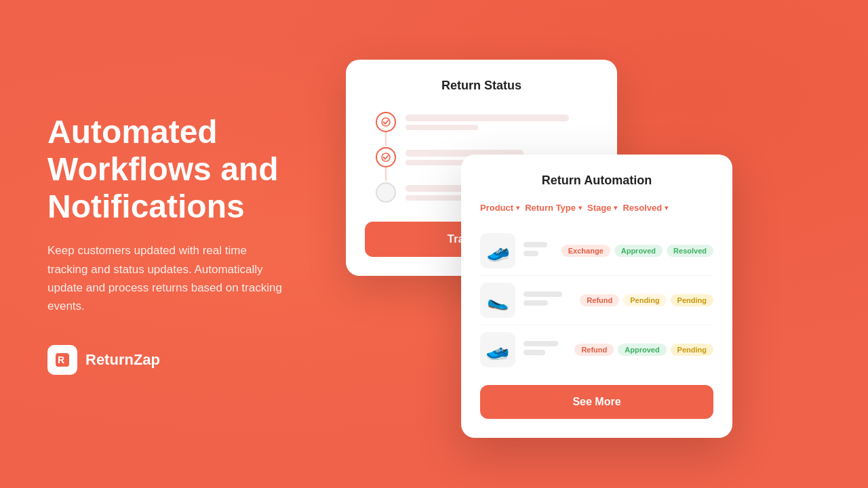  Describe the element at coordinates (599, 300) in the screenshot. I see `badge-return-type-2: Refund` at that location.